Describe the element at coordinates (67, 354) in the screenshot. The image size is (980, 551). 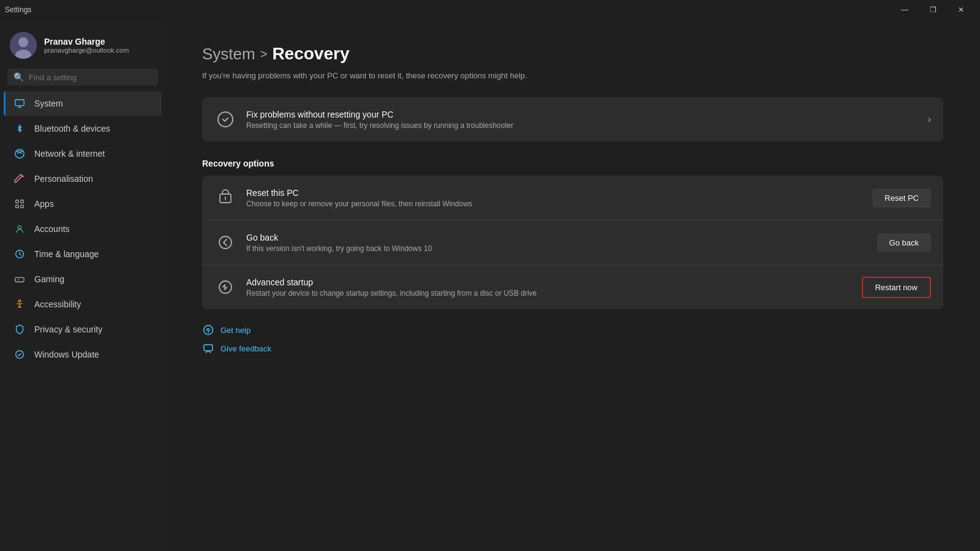
I see `sidebar-item-label: Windows Update` at that location.